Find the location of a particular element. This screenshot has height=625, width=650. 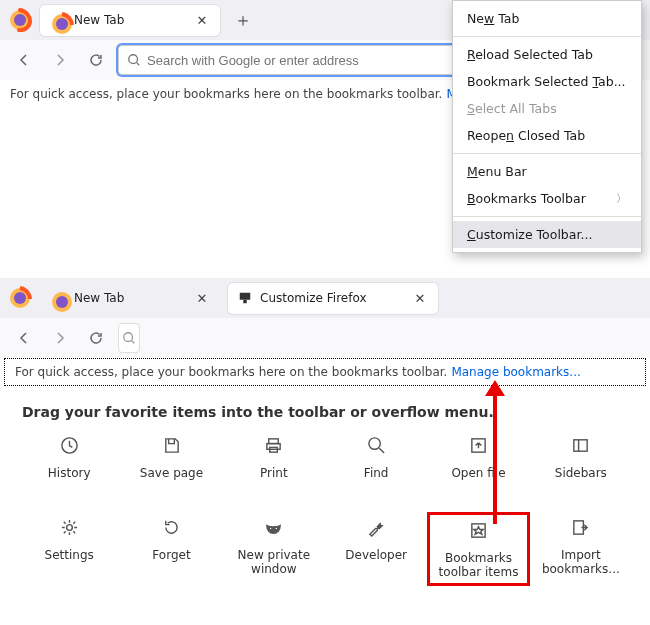

tool-forget: Forget is located at coordinates (171, 549).